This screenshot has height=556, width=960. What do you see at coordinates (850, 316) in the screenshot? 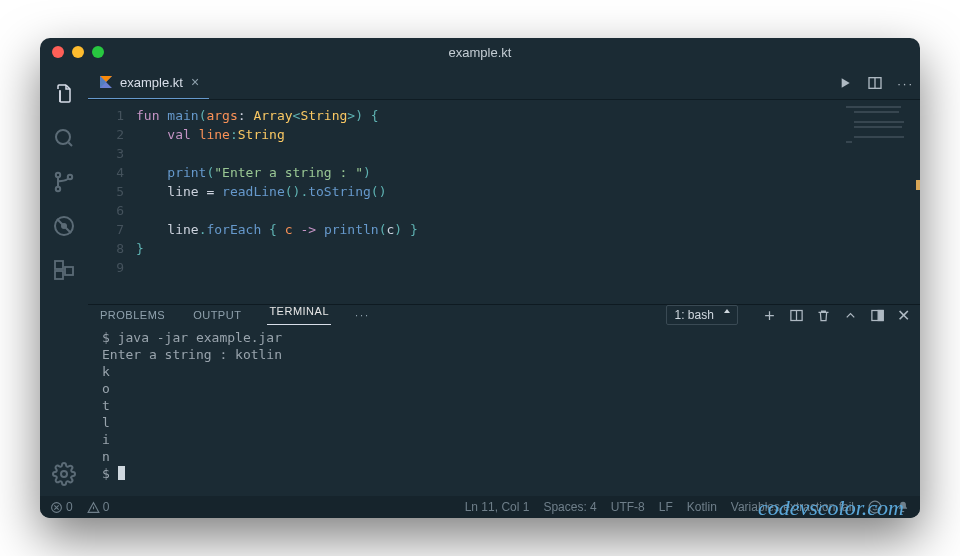
I see `maximize-panel-icon` at bounding box center [850, 316].